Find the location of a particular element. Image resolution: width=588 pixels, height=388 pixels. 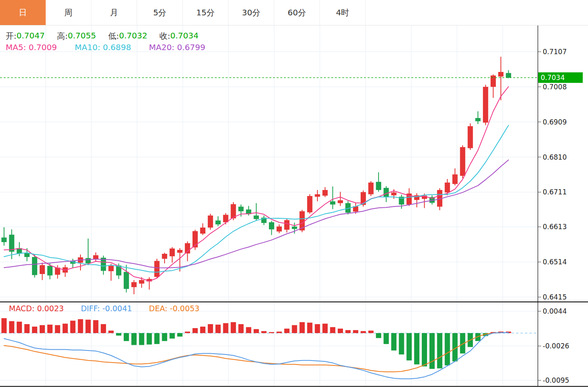

price-axis-label: 0.7107 is located at coordinates (555, 52).